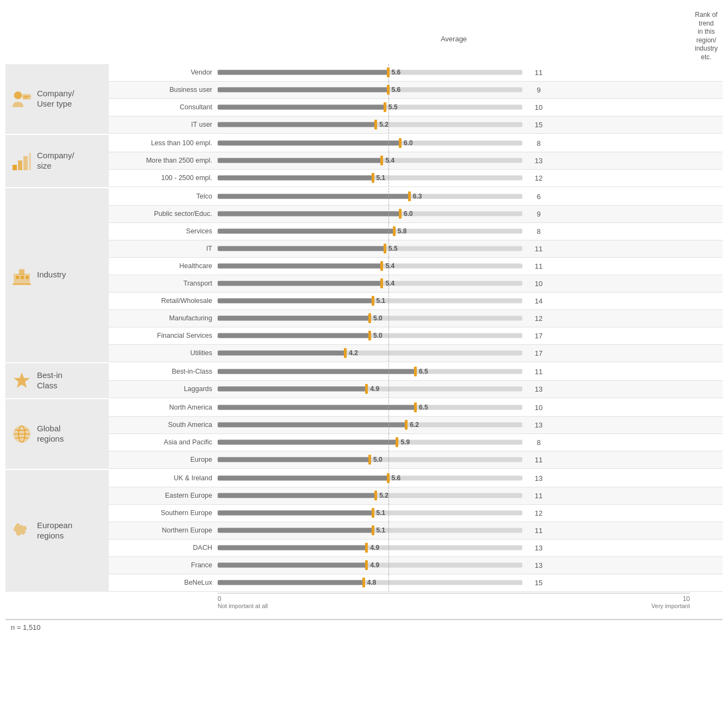 This screenshot has height=706, width=728. I want to click on table-row: Less than 100 empl.6.08, so click(416, 144).